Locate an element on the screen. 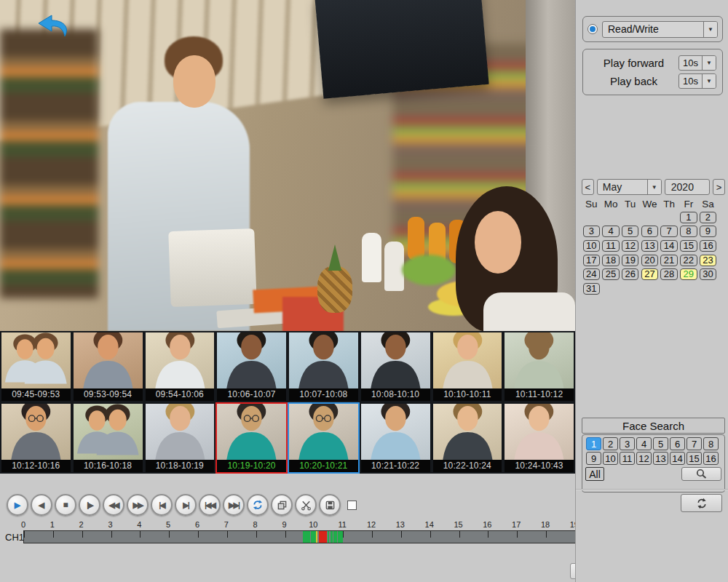 The height and width of the screenshot is (582, 728). calendar-day-4: 4 is located at coordinates (611, 231).